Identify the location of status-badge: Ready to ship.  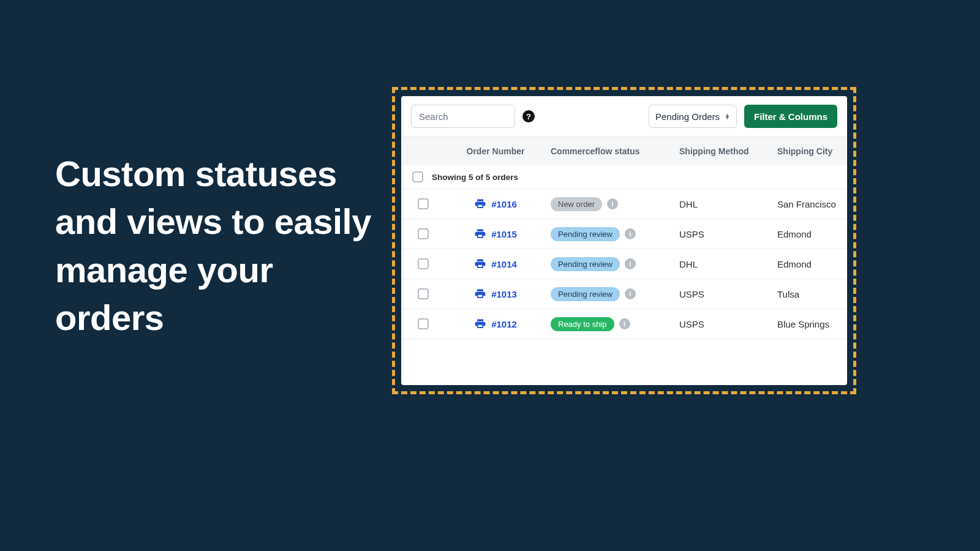
(582, 324).